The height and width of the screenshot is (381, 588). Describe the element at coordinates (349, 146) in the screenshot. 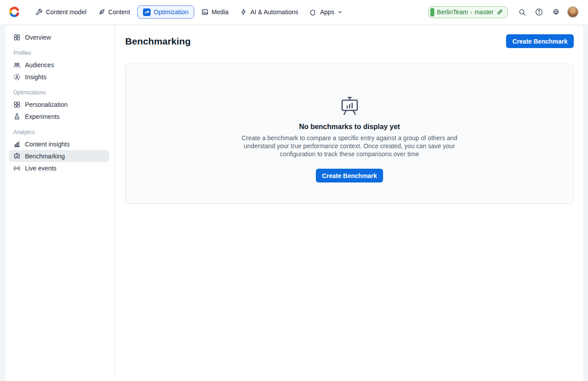

I see `empty-state-description: Create a benchmark to compare a specific…` at that location.